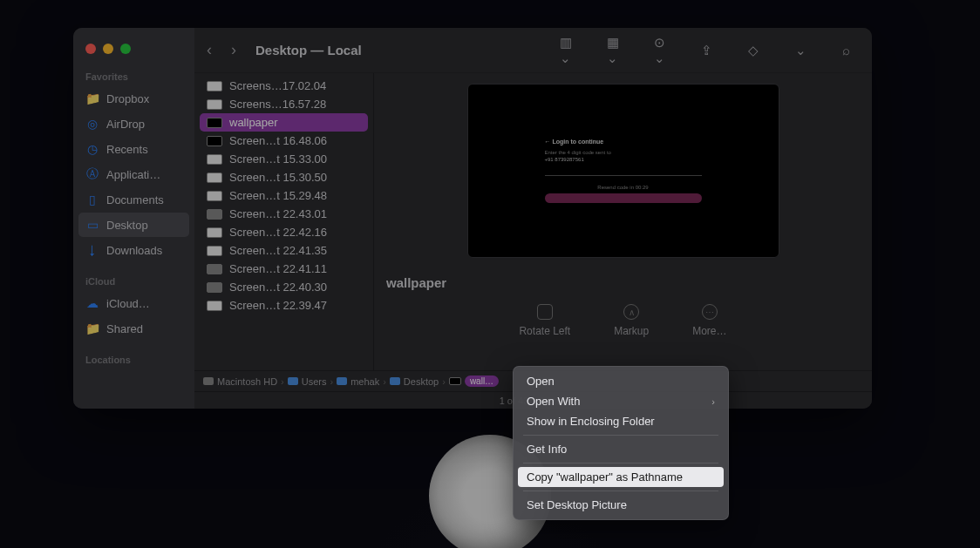 This screenshot has height=548, width=980. What do you see at coordinates (92, 174) in the screenshot?
I see `apps-icon: Ⓐ` at bounding box center [92, 174].